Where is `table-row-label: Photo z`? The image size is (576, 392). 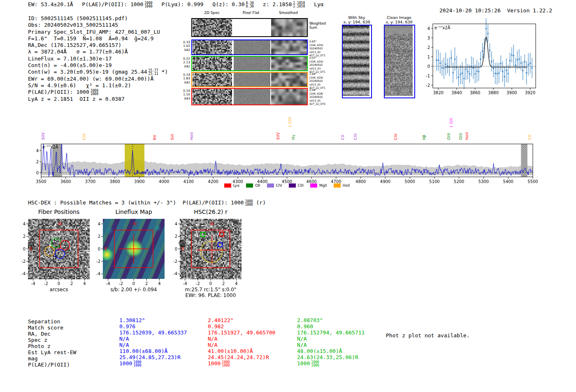
table-row-label: Photo z is located at coordinates (52, 346).